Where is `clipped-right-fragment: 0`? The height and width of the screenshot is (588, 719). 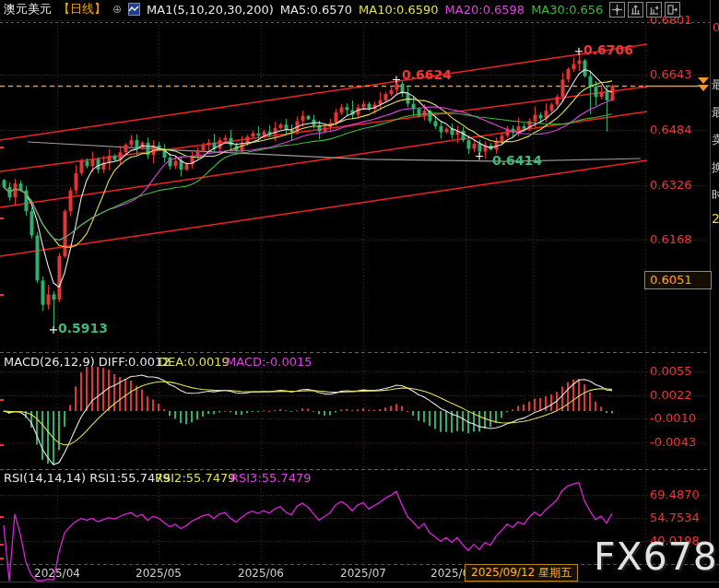 clipped-right-fragment: 0 is located at coordinates (715, 28).